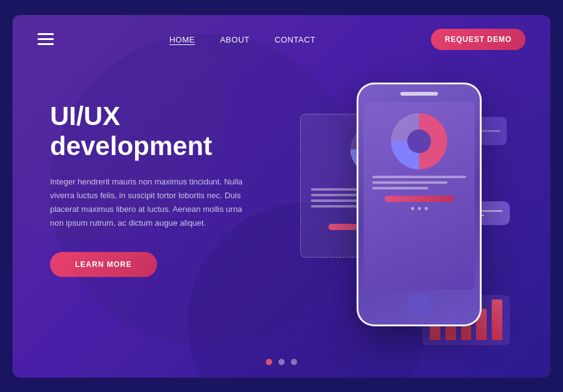 This screenshot has height=392, width=563. What do you see at coordinates (282, 39) in the screenshot?
I see `navbar: HOME ABOUT CONTACT REQUEST DEMO` at bounding box center [282, 39].